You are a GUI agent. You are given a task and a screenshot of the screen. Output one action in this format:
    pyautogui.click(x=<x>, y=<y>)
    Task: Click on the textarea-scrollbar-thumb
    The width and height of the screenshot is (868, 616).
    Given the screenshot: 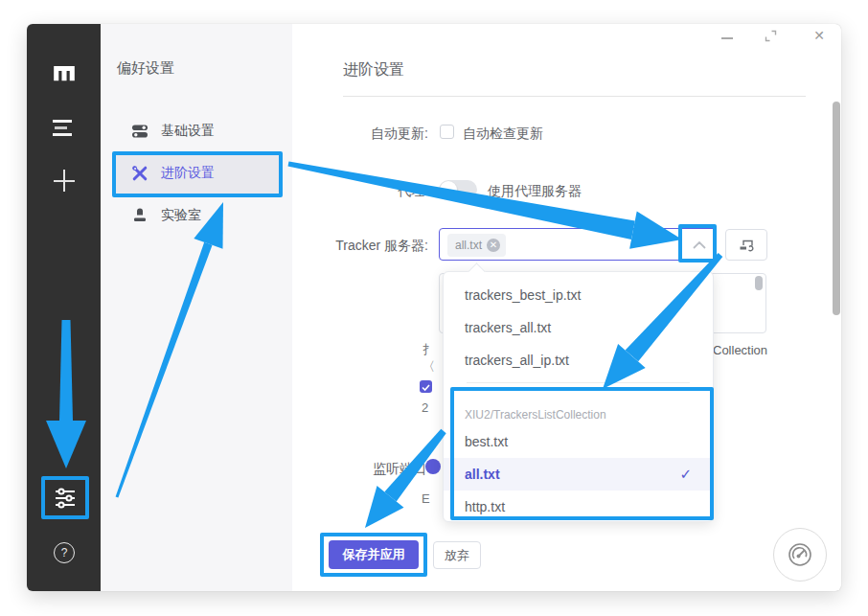 What is the action you would take?
    pyautogui.click(x=759, y=284)
    